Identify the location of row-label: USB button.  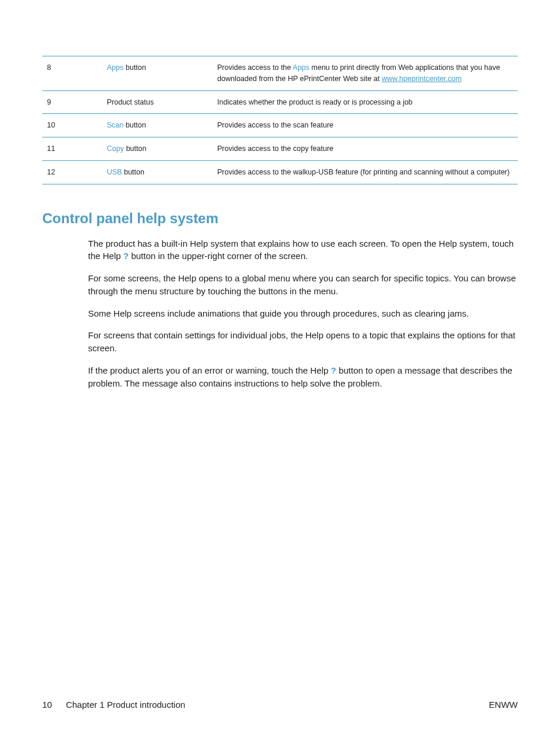
(162, 172).